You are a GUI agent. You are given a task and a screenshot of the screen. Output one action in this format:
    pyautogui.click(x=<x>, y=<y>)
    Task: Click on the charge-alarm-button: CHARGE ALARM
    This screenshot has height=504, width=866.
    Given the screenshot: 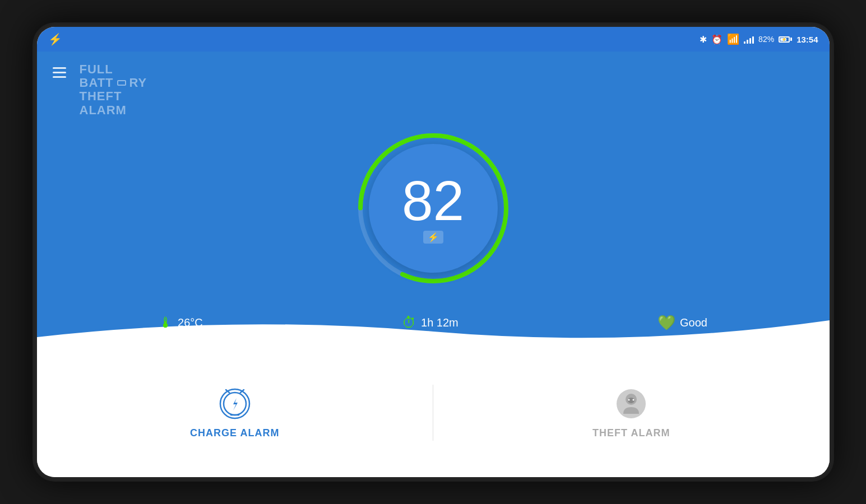 What is the action you would take?
    pyautogui.click(x=235, y=413)
    